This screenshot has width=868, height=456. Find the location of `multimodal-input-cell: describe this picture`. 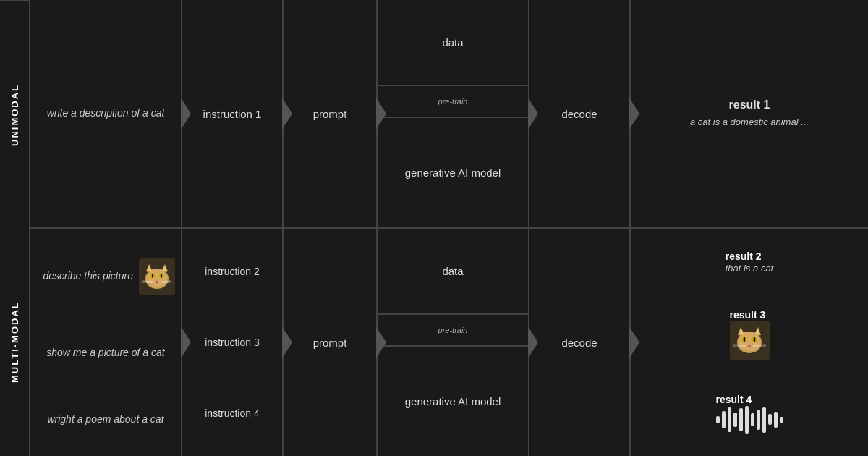

multimodal-input-cell: describe this picture is located at coordinates (106, 342).